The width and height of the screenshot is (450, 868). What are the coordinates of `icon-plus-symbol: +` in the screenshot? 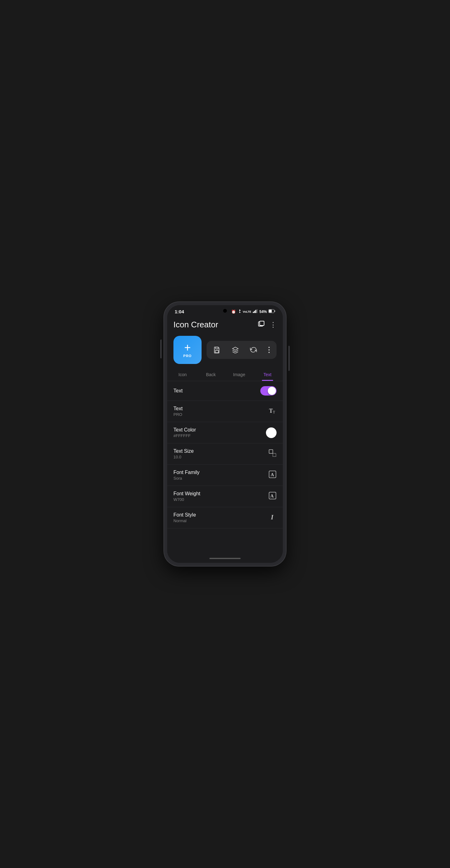 It's located at (187, 348).